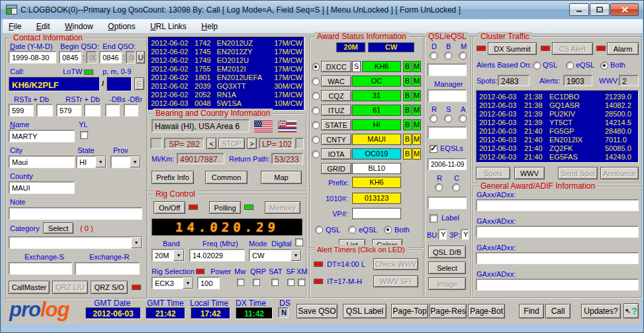  What do you see at coordinates (417, 139) in the screenshot?
I see `cnty-m-cell: M` at bounding box center [417, 139].